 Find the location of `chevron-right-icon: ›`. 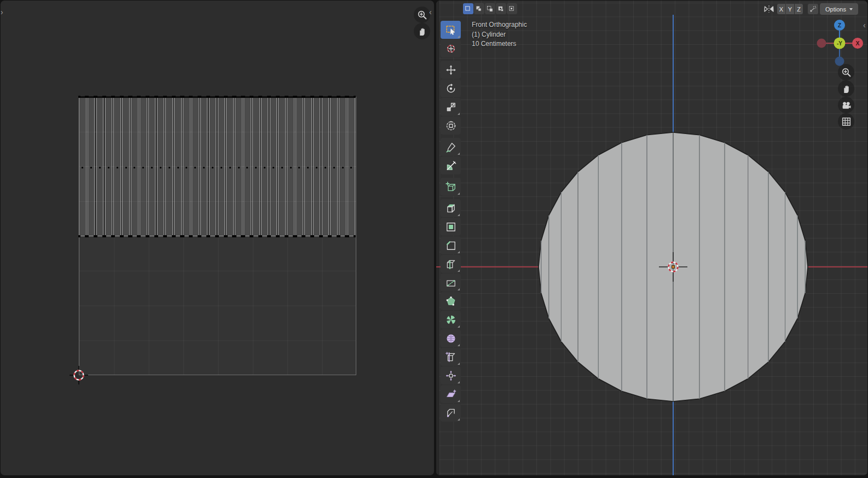

chevron-right-icon: › is located at coordinates (2, 12).